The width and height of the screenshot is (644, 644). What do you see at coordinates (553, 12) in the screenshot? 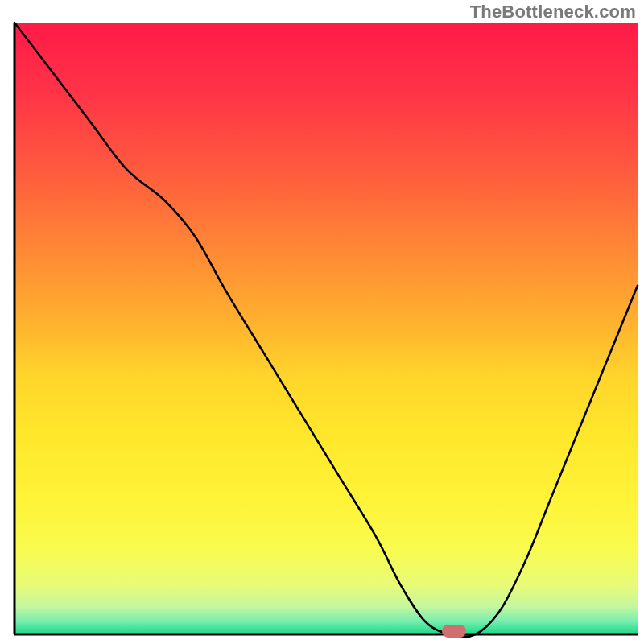
I see `watermark-text: TheBottleneck.com` at bounding box center [553, 12].